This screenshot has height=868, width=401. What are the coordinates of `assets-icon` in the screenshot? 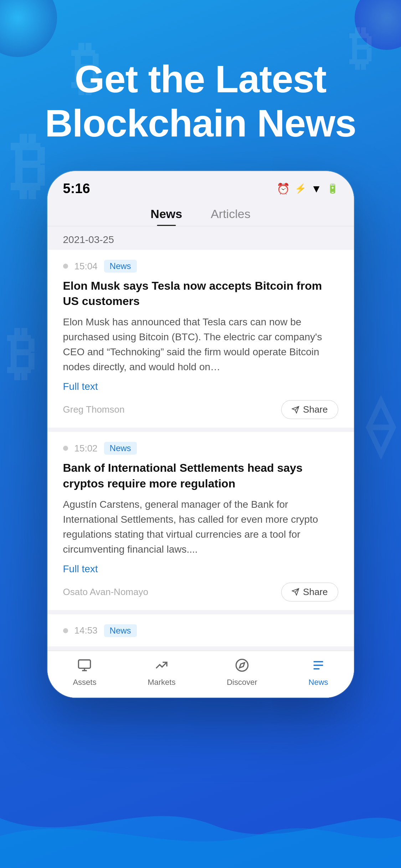 It's located at (84, 667).